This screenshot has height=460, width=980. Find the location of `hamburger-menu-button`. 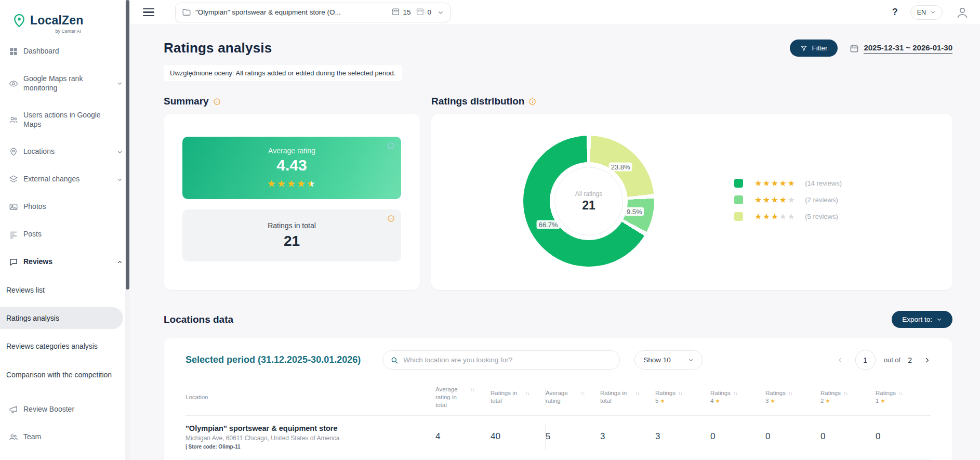

hamburger-menu-button is located at coordinates (149, 12).